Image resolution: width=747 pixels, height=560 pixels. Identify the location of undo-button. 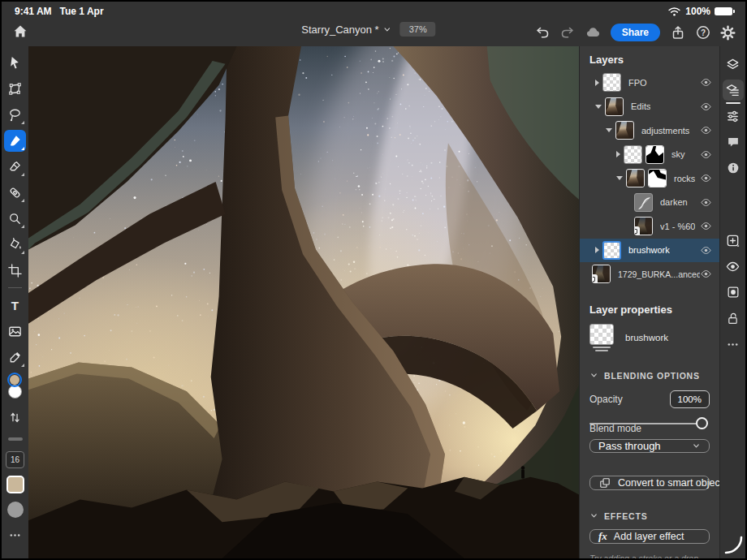
(542, 32).